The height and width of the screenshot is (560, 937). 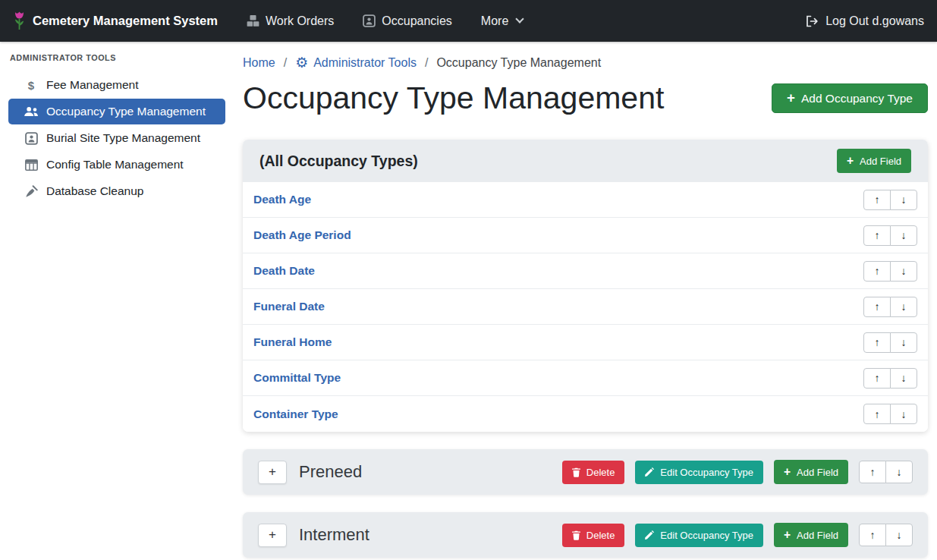 What do you see at coordinates (649, 472) in the screenshot?
I see `pencil-icon` at bounding box center [649, 472].